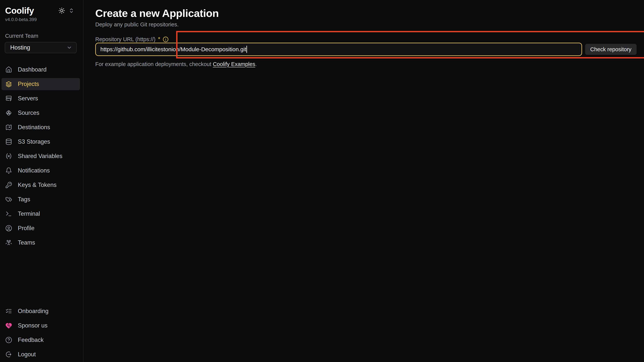 The image size is (644, 362). Describe the element at coordinates (154, 64) in the screenshot. I see `helper-prefix: For example application deployments, che…` at that location.